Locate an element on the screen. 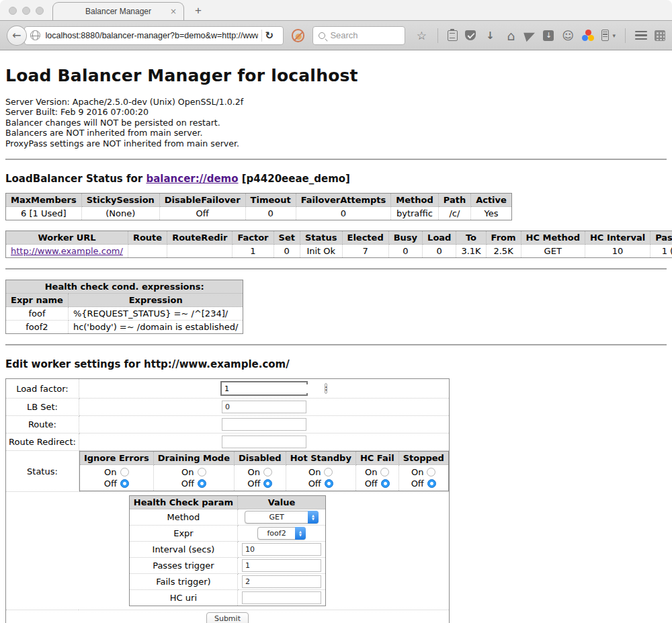  route-redirect-field is located at coordinates (264, 442).